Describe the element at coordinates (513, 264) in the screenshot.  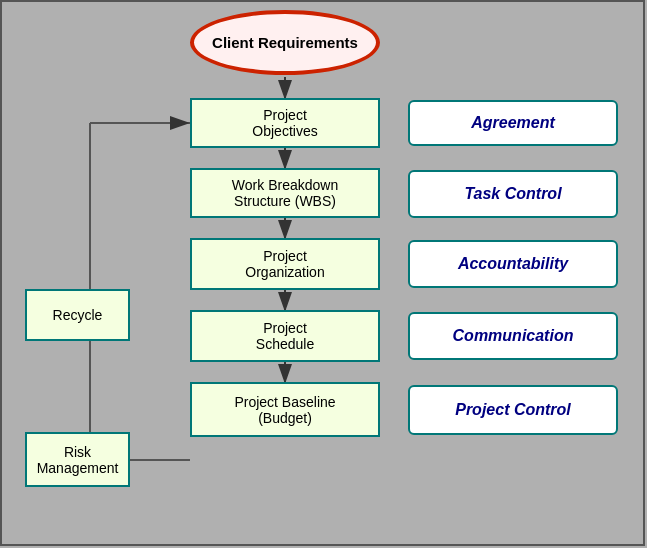
I see `accountability-label: Accountability` at that location.